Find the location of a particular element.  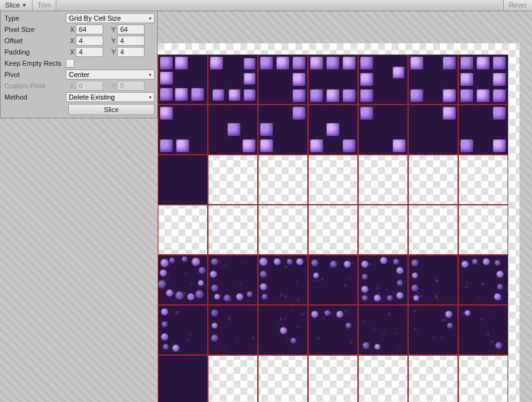

slice-menu-label: Slice is located at coordinates (13, 5).